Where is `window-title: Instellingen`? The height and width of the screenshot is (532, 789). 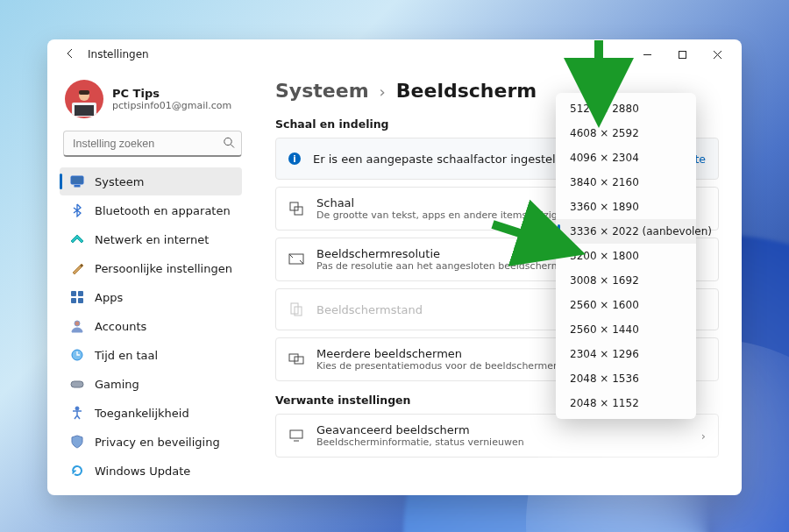
window-title: Instellingen is located at coordinates (118, 54).